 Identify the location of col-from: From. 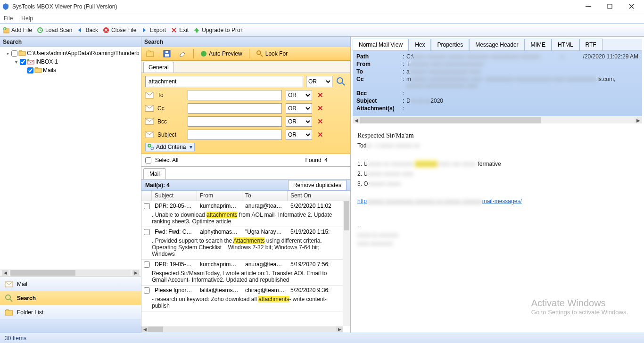
(220, 196).